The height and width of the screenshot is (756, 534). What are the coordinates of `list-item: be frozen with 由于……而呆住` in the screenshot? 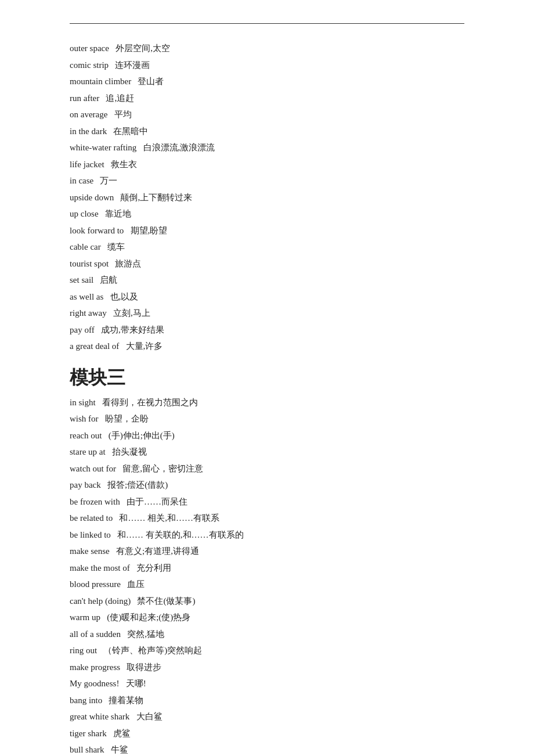 It's located at (267, 502).